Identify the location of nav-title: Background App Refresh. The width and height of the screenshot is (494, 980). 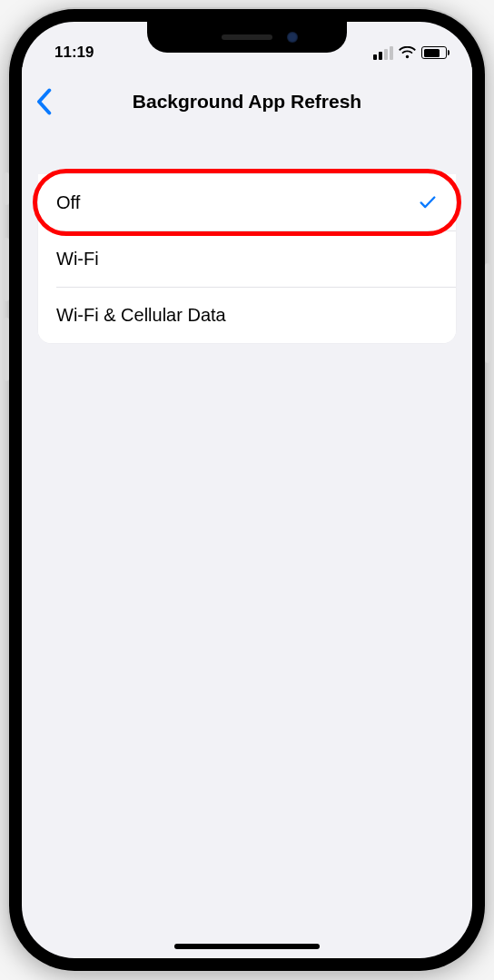
(247, 102).